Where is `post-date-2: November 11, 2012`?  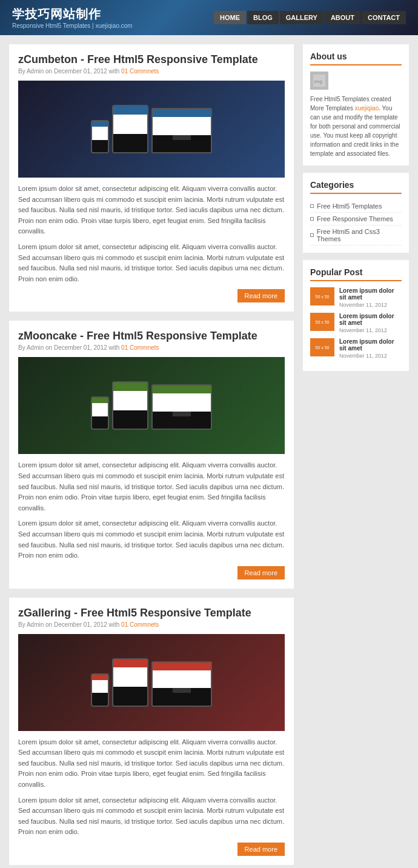 post-date-2: November 11, 2012 is located at coordinates (371, 330).